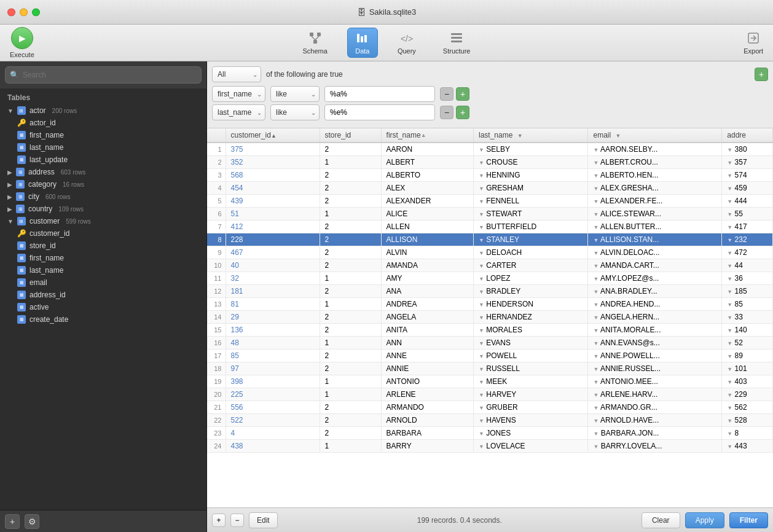  What do you see at coordinates (36, 12) in the screenshot?
I see `maximize-button` at bounding box center [36, 12].